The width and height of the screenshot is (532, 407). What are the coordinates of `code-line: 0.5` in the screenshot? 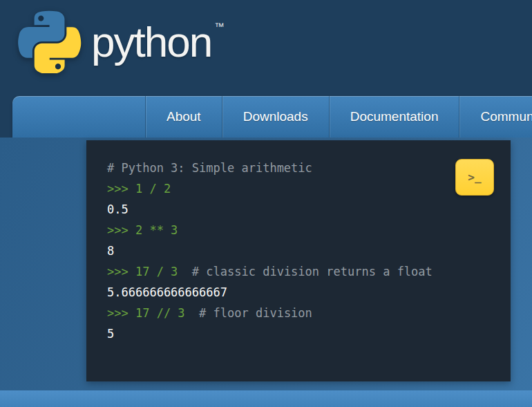 It's located at (298, 209).